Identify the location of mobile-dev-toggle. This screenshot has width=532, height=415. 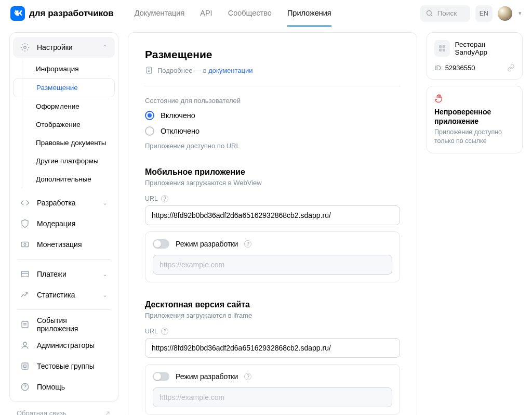
(161, 244).